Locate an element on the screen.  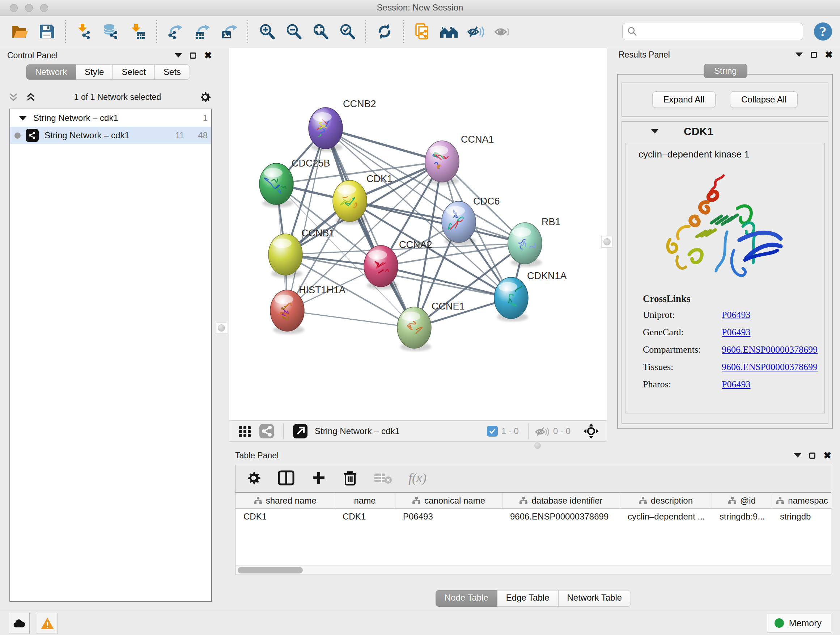
expand-all-button: Expand All is located at coordinates (684, 100).